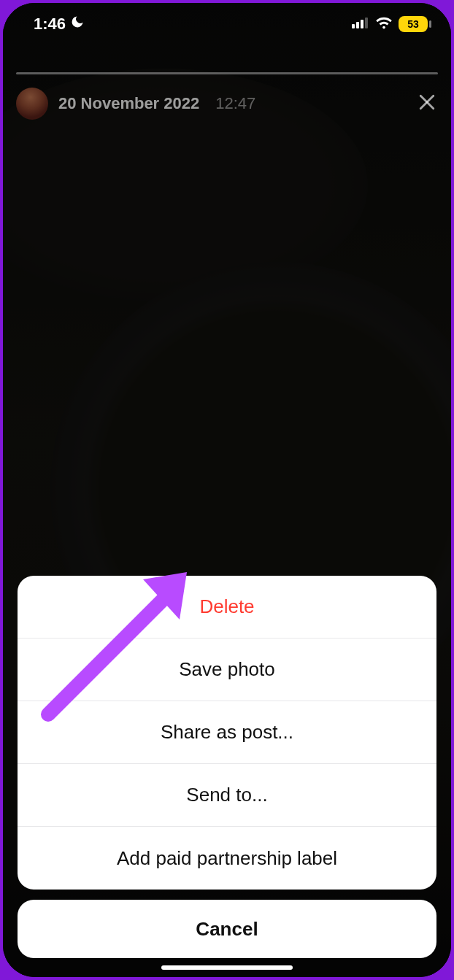  What do you see at coordinates (227, 73) in the screenshot?
I see `story-progress-bar` at bounding box center [227, 73].